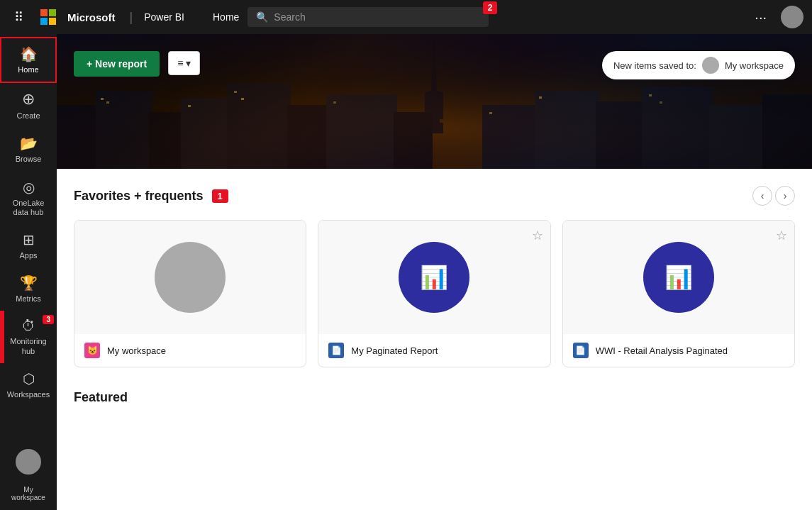 The image size is (812, 510). Describe the element at coordinates (180, 63) in the screenshot. I see `filter-icon: ≡` at that location.